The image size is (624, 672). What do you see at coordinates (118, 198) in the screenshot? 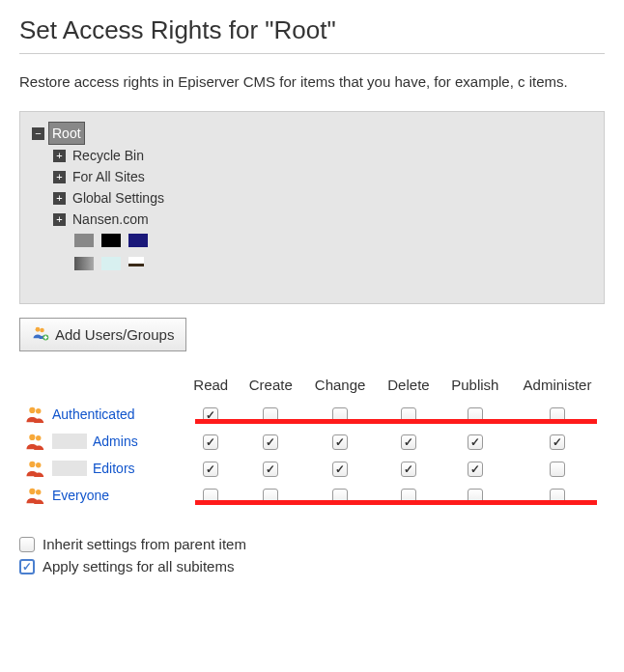
I see `tree-node: Global Settings` at bounding box center [118, 198].